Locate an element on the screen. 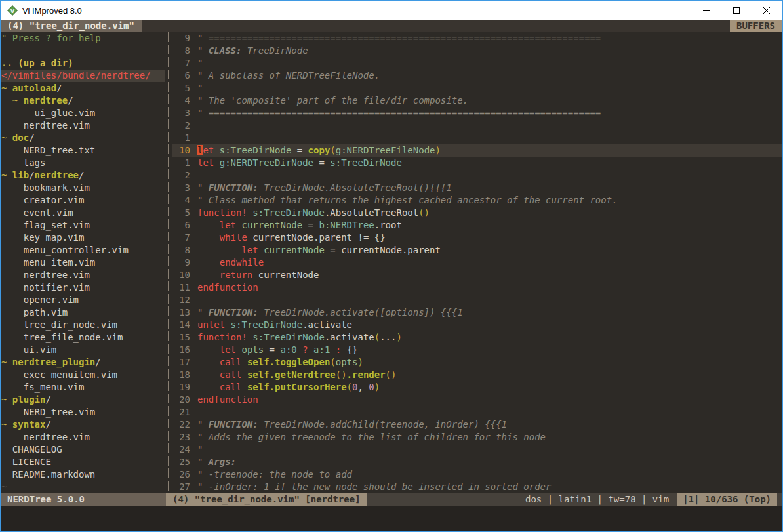 This screenshot has width=783, height=532. tree-item-text: README.markdown is located at coordinates (49, 475).